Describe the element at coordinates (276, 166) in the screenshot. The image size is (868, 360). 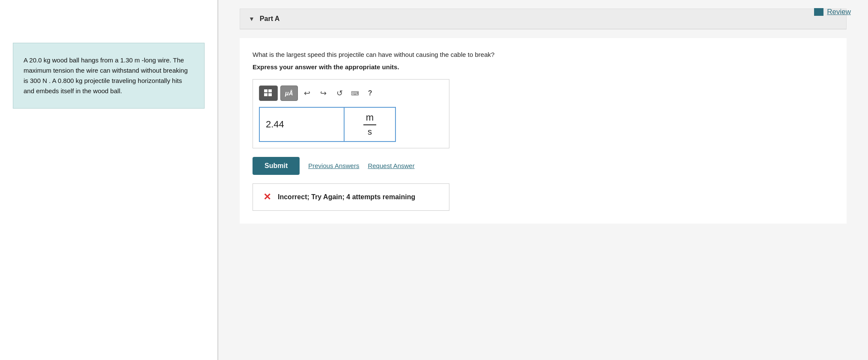
I see `submit-button: Submit` at that location.